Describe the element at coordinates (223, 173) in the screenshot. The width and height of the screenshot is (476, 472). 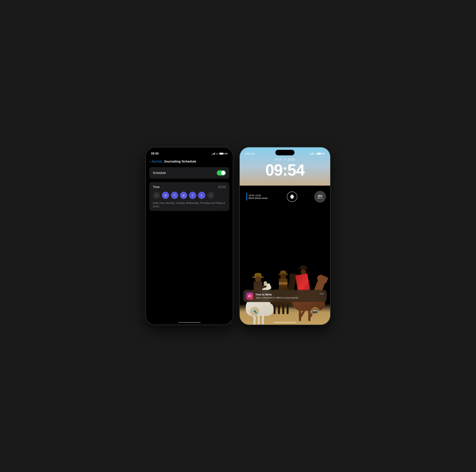
I see `toggle-knob` at that location.